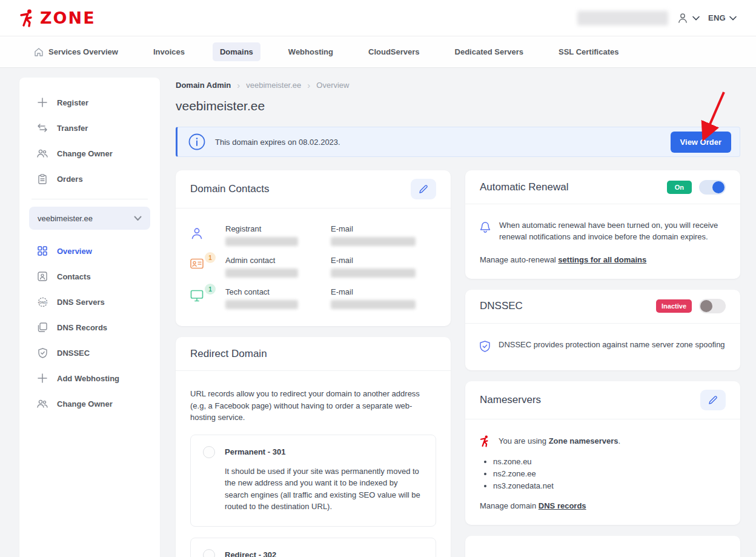 This screenshot has height=557, width=756. Describe the element at coordinates (562, 505) in the screenshot. I see `dns-records-link: DNS records` at that location.